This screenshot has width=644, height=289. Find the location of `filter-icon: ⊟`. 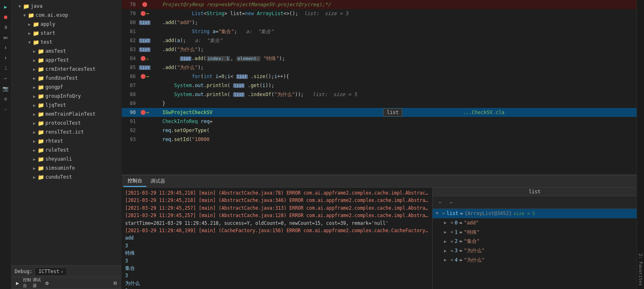

filter-icon: ⊟ is located at coordinates (115, 283).